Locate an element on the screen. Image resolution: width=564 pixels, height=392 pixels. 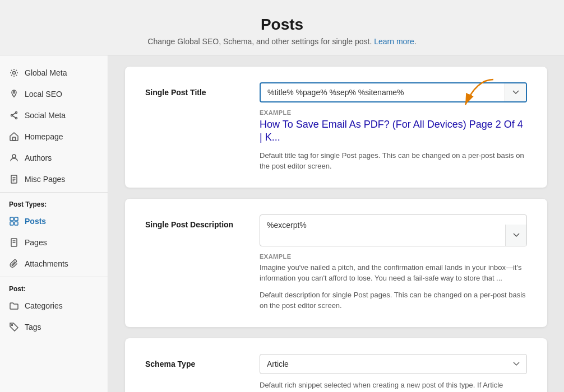
sidebar-item-global-meta: Global Meta is located at coordinates (54, 73).